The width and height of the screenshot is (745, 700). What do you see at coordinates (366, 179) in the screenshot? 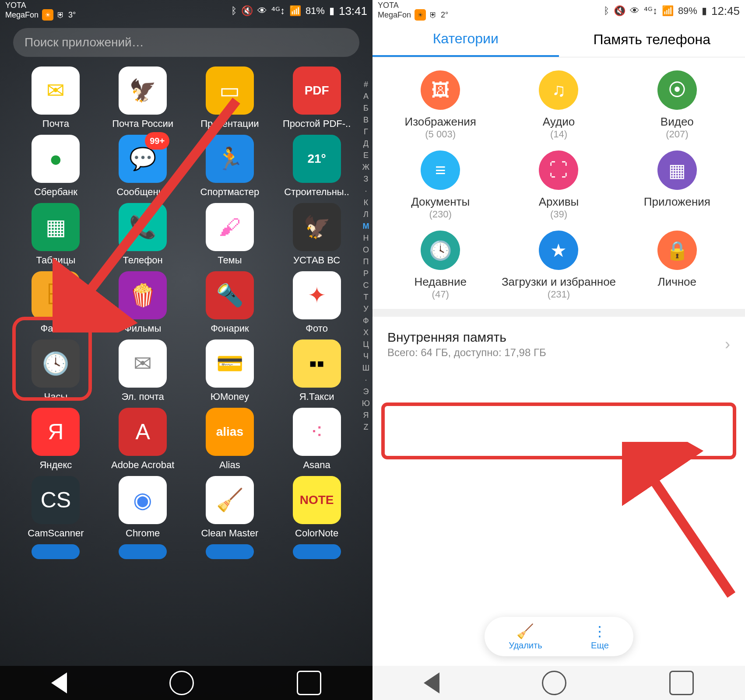
I see `alpha-З: З` at bounding box center [366, 179].